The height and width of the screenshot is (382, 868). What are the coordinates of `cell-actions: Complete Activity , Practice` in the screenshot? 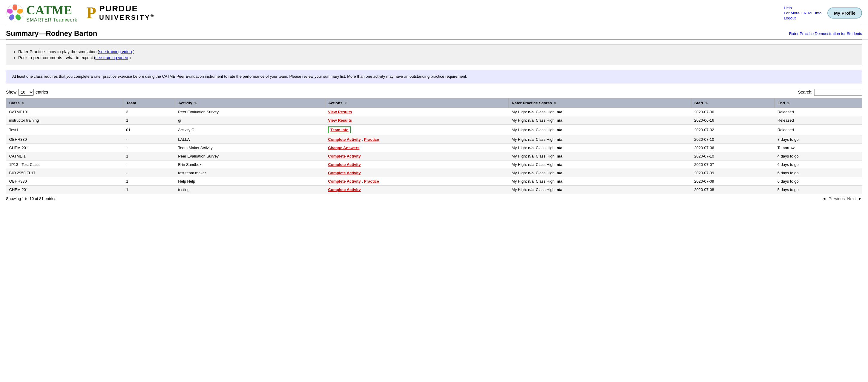 It's located at (417, 181).